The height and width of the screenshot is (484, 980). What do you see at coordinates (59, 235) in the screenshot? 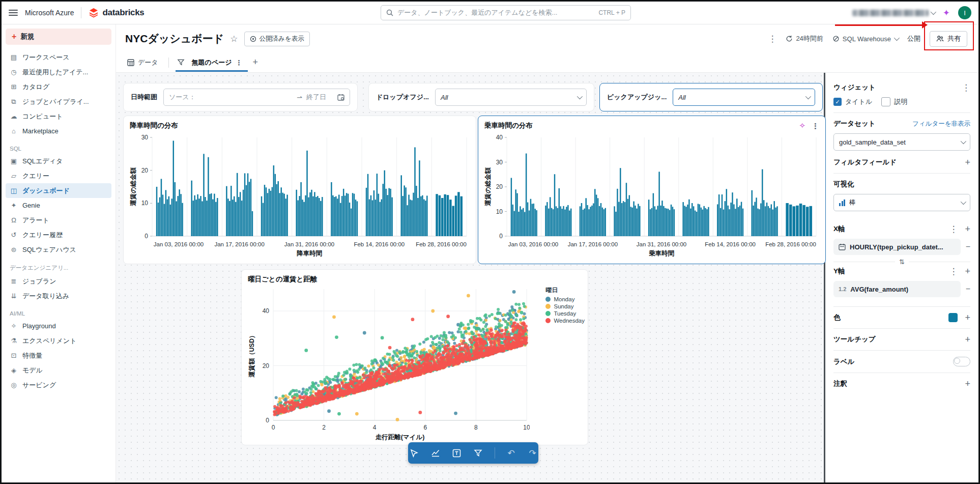
I see `sidebar-item-query-history: ↺クエリー履歴` at bounding box center [59, 235].